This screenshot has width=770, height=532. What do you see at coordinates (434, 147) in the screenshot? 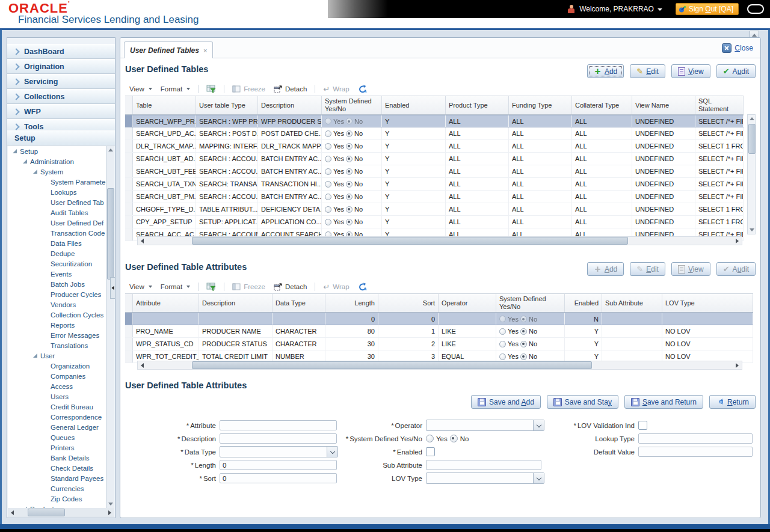
I see `table-row: DLR_TRACK_MAP...MAPPING: INTERF...DLR_TR…` at bounding box center [434, 147].